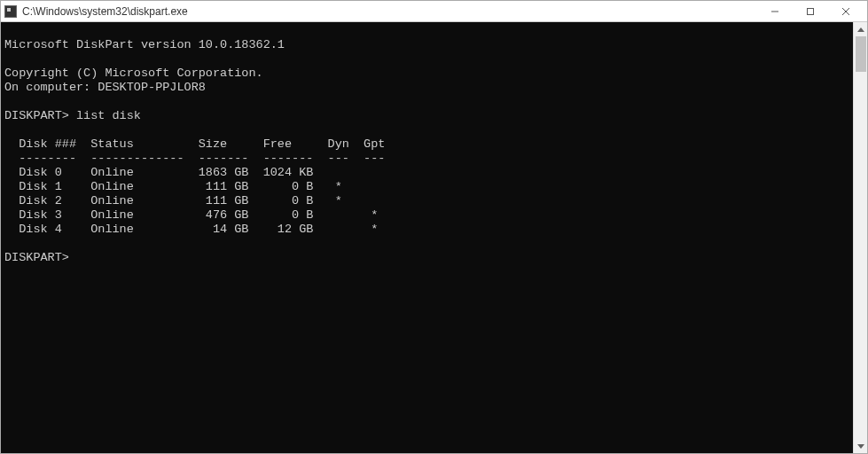 The height and width of the screenshot is (454, 868). I want to click on app-icon, so click(11, 12).